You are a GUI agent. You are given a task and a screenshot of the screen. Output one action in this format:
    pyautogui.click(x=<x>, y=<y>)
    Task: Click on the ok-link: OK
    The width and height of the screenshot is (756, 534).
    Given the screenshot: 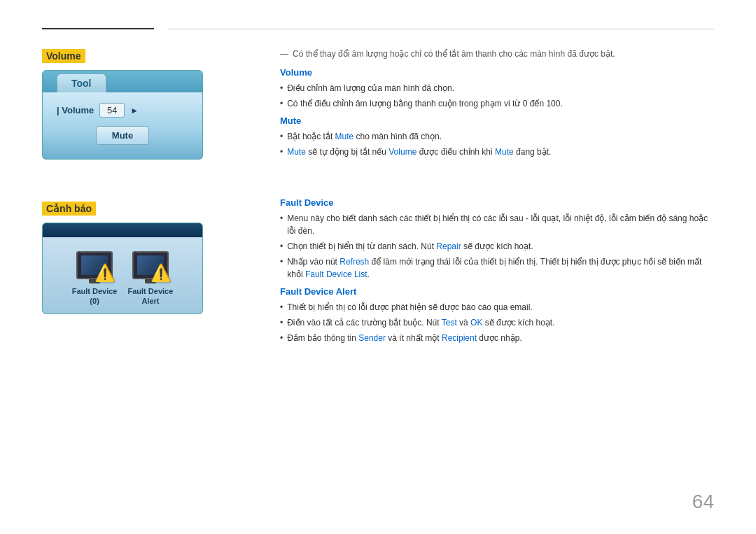 What is the action you would take?
    pyautogui.click(x=476, y=323)
    